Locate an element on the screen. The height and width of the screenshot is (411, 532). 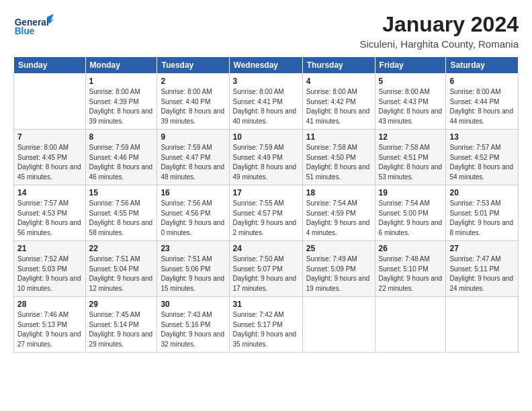
calendar-cell: 6Sunrise: 8:00 AMSunset: 4:44 PMDaylight… is located at coordinates (482, 102).